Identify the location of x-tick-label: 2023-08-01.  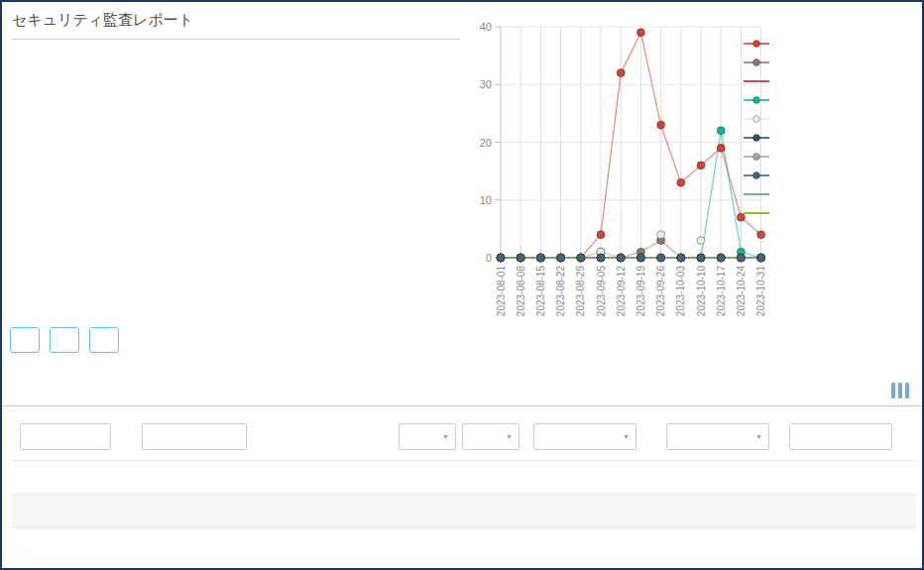
(502, 291).